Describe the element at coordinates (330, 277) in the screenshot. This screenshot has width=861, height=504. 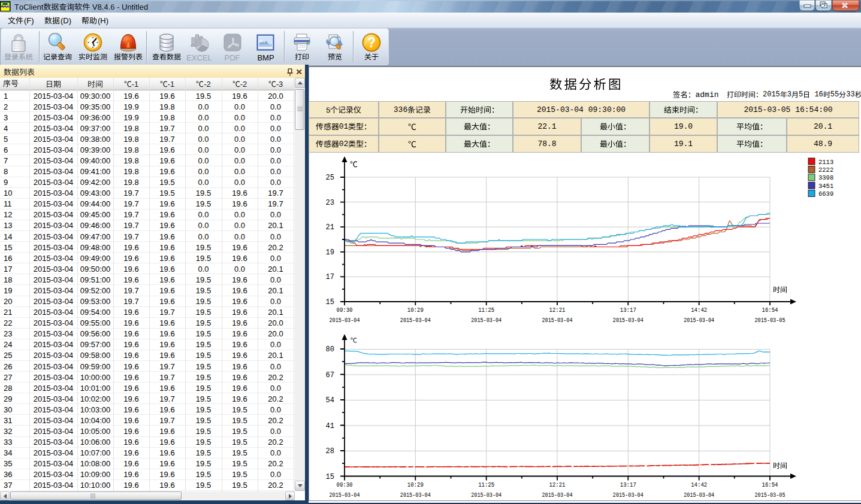
I see `svg-text: 17` at that location.